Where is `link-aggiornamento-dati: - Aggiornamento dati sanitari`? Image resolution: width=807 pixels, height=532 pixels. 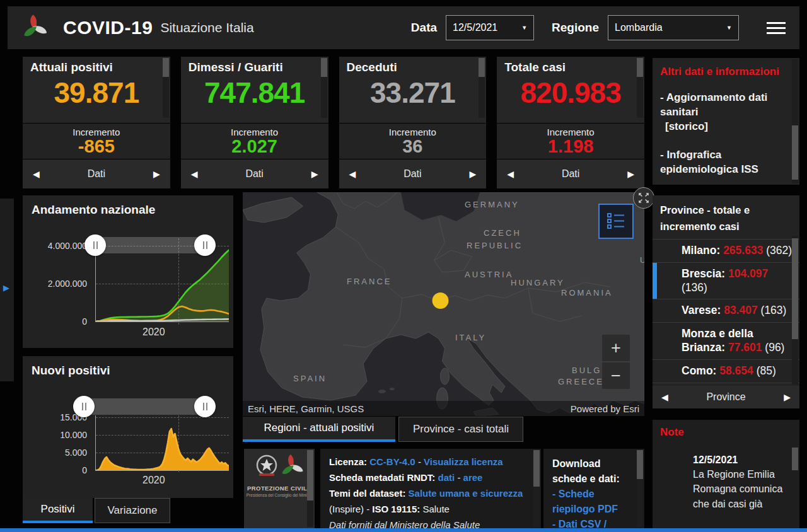 link-aggiornamento-dati: - Aggiornamento dati sanitari is located at coordinates (729, 105).